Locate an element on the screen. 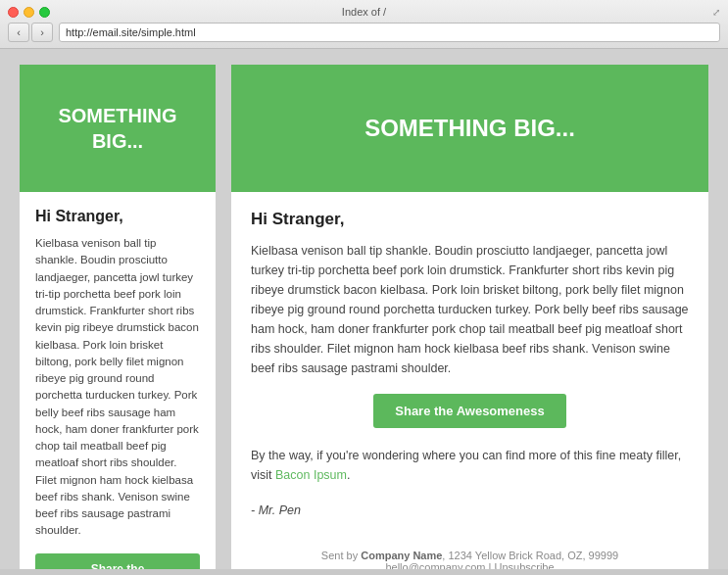 The image size is (728, 575). footer-contact-line: hello@company.com | Unsubscribe is located at coordinates (470, 565).